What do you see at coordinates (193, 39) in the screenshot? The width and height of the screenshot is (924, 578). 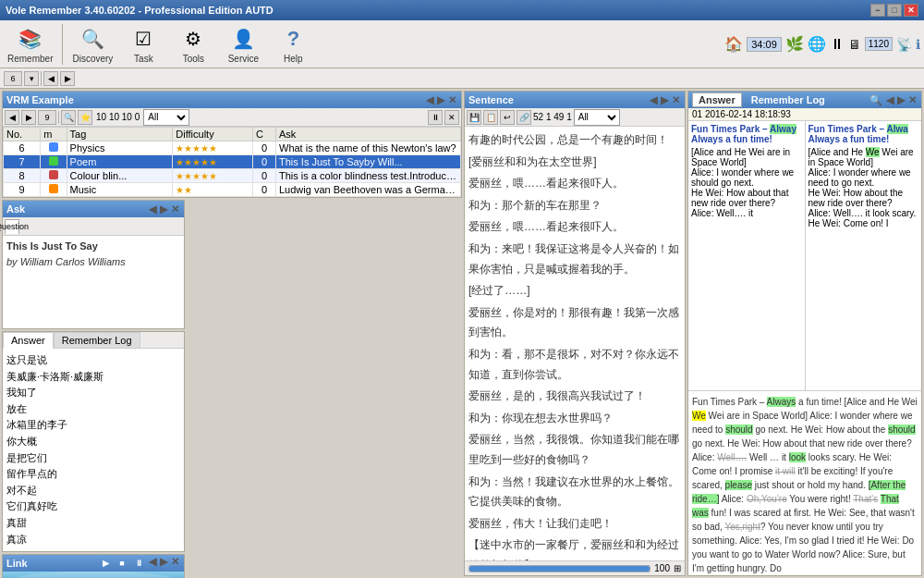 I see `tools-icon: ⚙` at bounding box center [193, 39].